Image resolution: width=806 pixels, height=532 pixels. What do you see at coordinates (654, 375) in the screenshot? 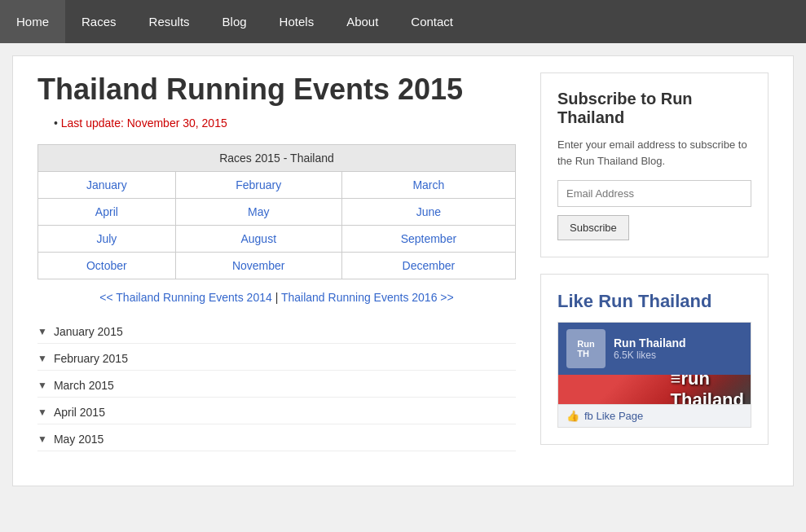
I see `fb-inner: RunTH Run Thailand 6.5K likes ≡runThaila…` at bounding box center [654, 375].